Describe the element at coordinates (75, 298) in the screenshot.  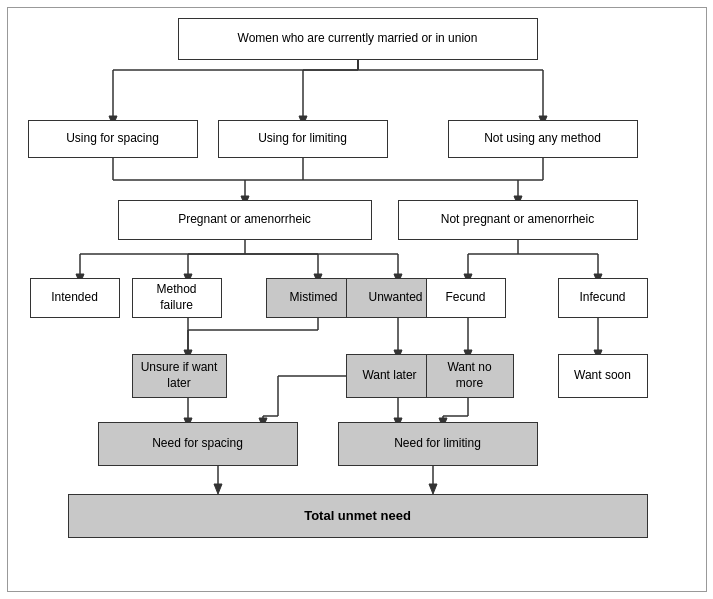
I see `intended-box: Intended` at that location.